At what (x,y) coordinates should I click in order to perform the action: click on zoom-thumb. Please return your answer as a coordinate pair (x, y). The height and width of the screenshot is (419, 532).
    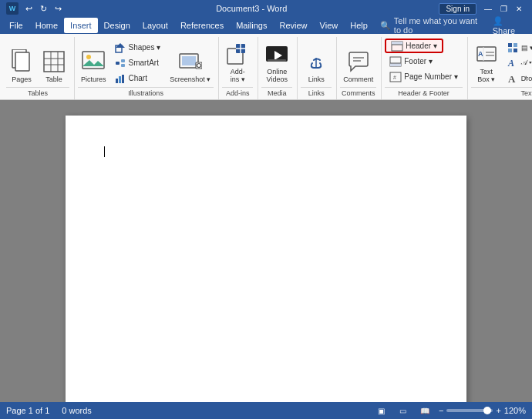
    Looking at the image, I should click on (487, 411).